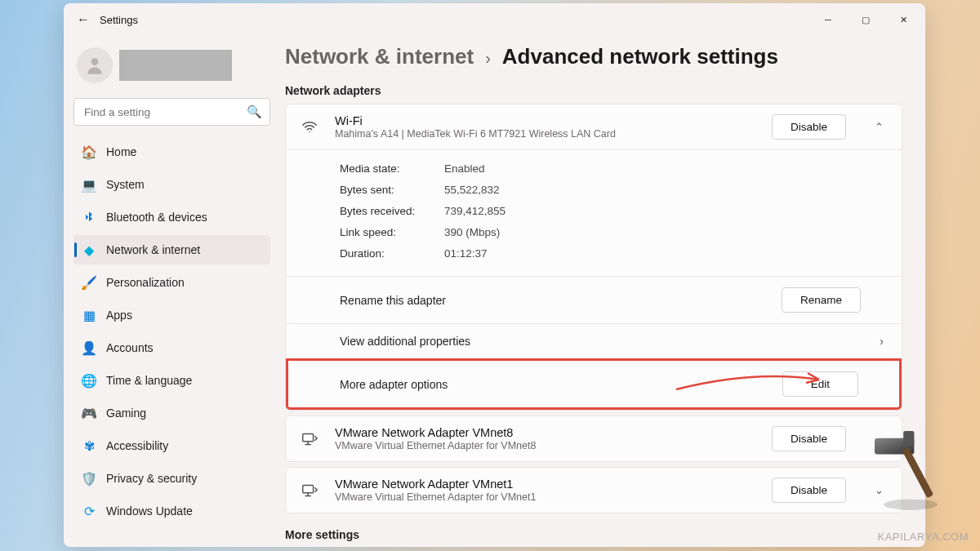  I want to click on sidebar-item-accessibility: ✾Accessibility, so click(172, 446).